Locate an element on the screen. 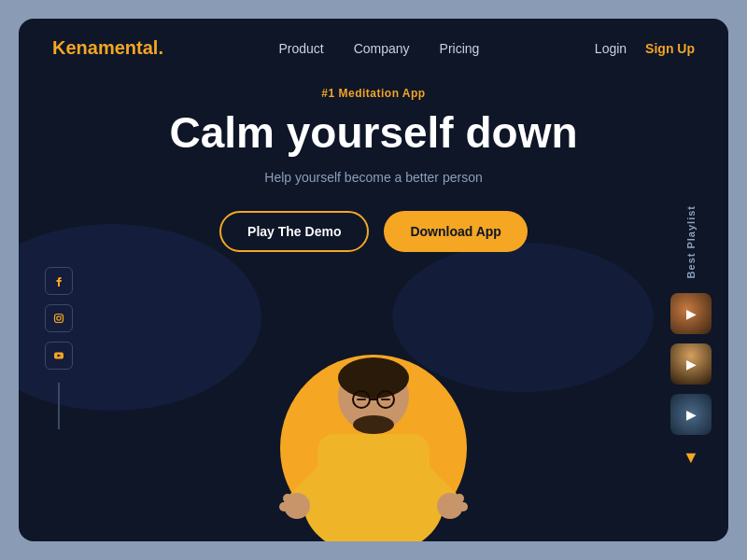 Image resolution: width=747 pixels, height=560 pixels. nav-auth: Login Sign Up is located at coordinates (644, 49).